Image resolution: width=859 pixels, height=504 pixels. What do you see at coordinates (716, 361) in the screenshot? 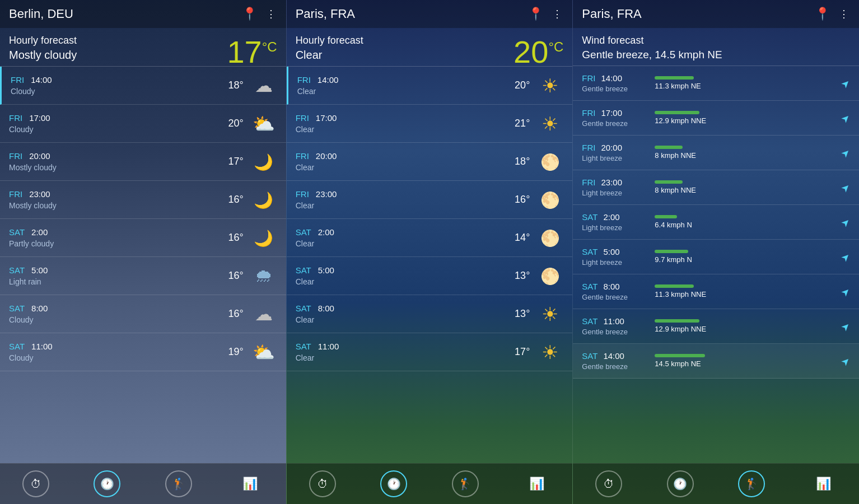
I see `wind-row-sat-14: SAT 14:00 Gentle breeze 14.5 kmph NE ➤` at bounding box center [716, 361].